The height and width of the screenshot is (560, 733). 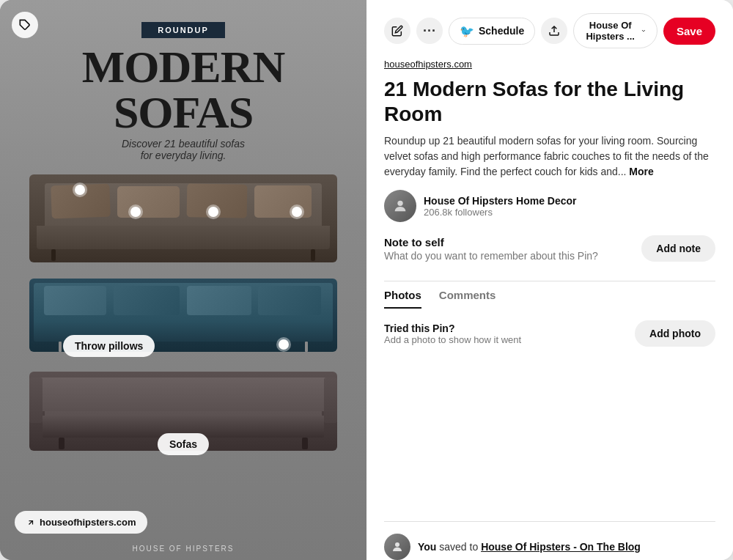 I want to click on author-avatar, so click(x=400, y=206).